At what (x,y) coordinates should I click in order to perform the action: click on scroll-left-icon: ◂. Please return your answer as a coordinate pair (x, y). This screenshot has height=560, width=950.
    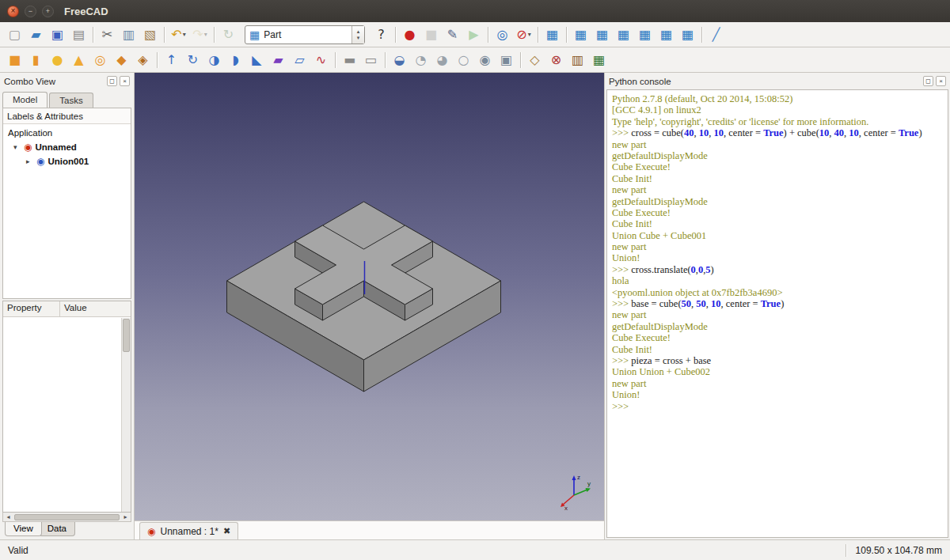
    Looking at the image, I should click on (8, 517).